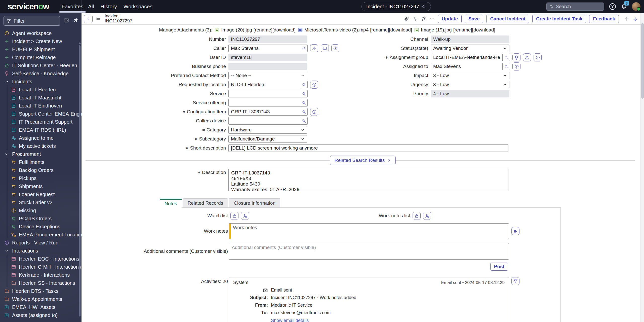 This screenshot has height=322, width=644. I want to click on configuration-item-input, so click(264, 112).